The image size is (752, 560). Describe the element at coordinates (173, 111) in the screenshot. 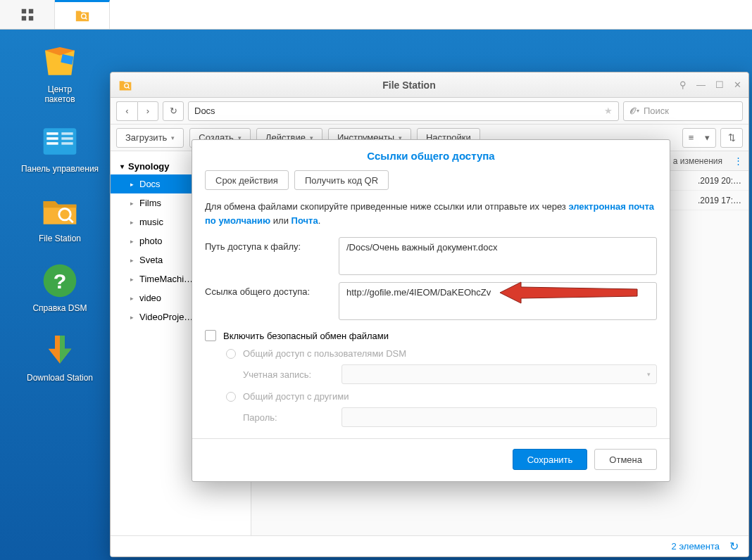

I see `nav-refresh-button: ↻` at that location.